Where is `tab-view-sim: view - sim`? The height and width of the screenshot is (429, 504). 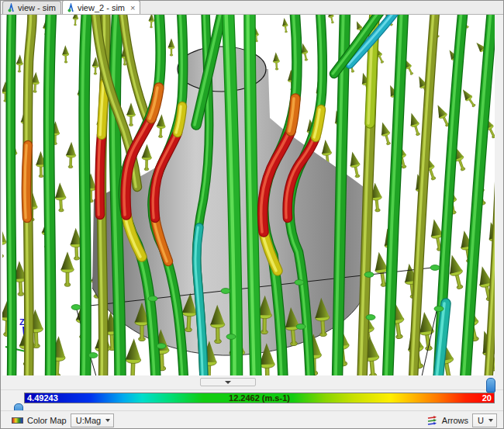
tab-view-sim: view - sim is located at coordinates (32, 8).